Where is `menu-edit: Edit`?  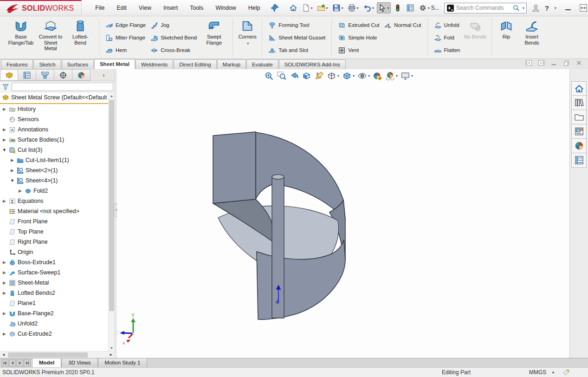
menu-edit: Edit is located at coordinates (122, 8).